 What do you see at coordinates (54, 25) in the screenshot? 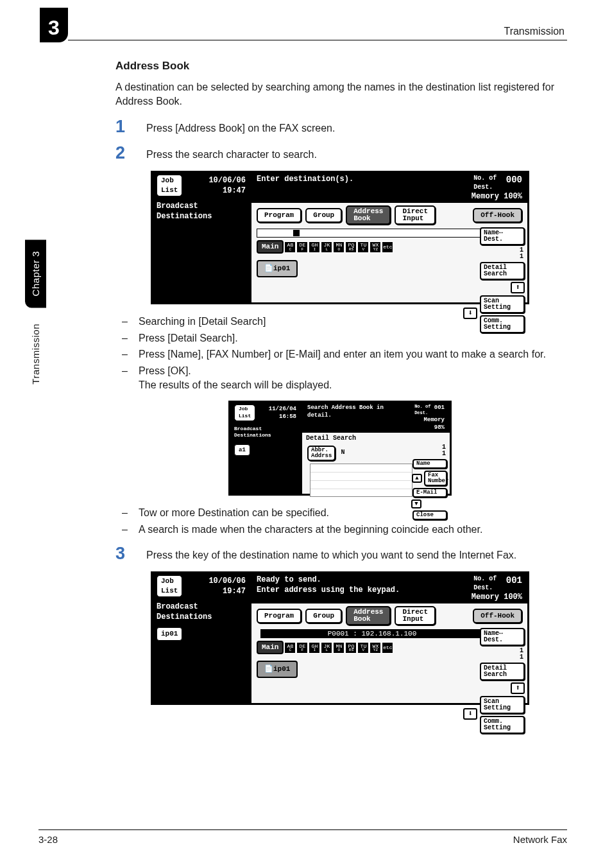
I see `chapter-tab: 3` at bounding box center [54, 25].